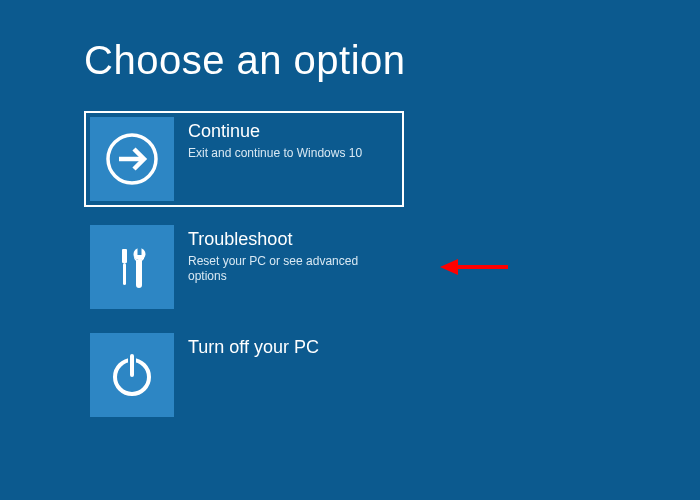 The image size is (700, 500). What do you see at coordinates (293, 154) in the screenshot?
I see `option-desc: Exit and continue to Windows 10` at bounding box center [293, 154].